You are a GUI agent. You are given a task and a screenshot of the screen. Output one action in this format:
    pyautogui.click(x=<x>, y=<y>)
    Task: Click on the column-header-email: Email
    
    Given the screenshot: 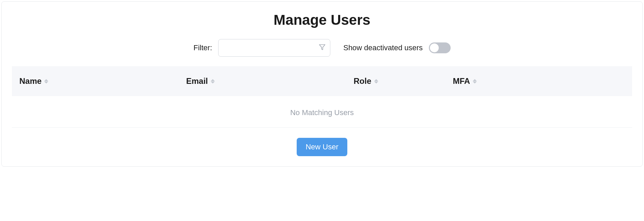 What is the action you would take?
    pyautogui.click(x=201, y=81)
    